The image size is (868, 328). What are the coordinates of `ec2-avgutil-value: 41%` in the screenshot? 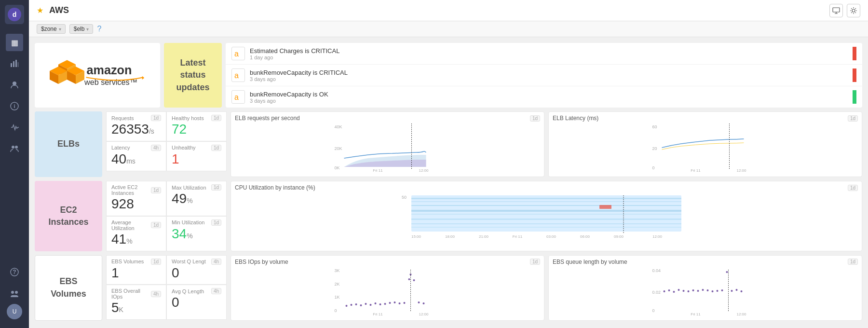 It's located at (136, 239).